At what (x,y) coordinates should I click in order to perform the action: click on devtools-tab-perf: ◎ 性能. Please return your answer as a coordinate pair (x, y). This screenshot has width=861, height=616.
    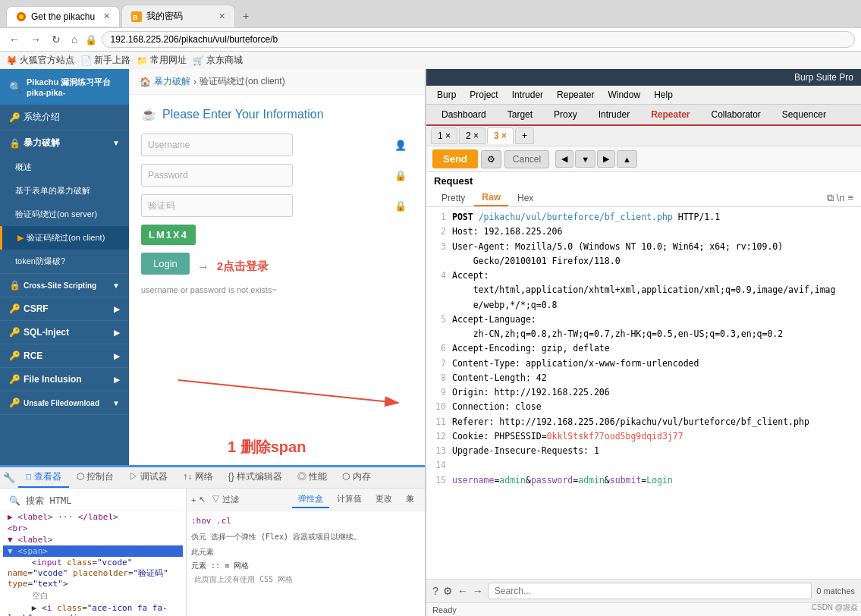
    Looking at the image, I should click on (313, 478).